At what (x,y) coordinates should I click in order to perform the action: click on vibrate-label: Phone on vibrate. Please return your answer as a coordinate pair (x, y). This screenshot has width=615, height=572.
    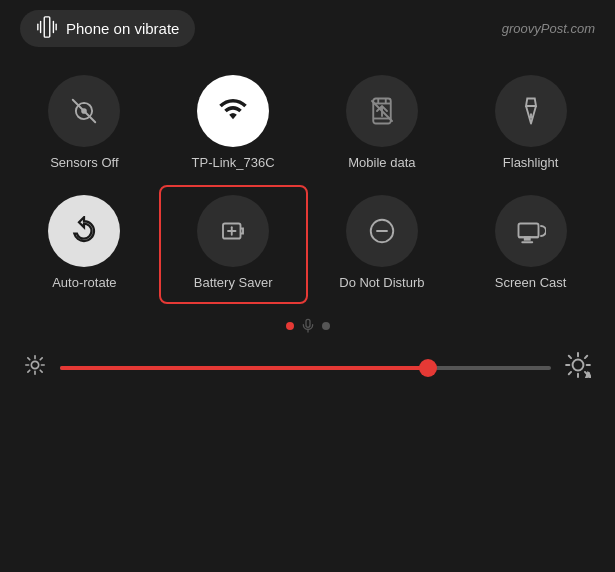
    Looking at the image, I should click on (122, 28).